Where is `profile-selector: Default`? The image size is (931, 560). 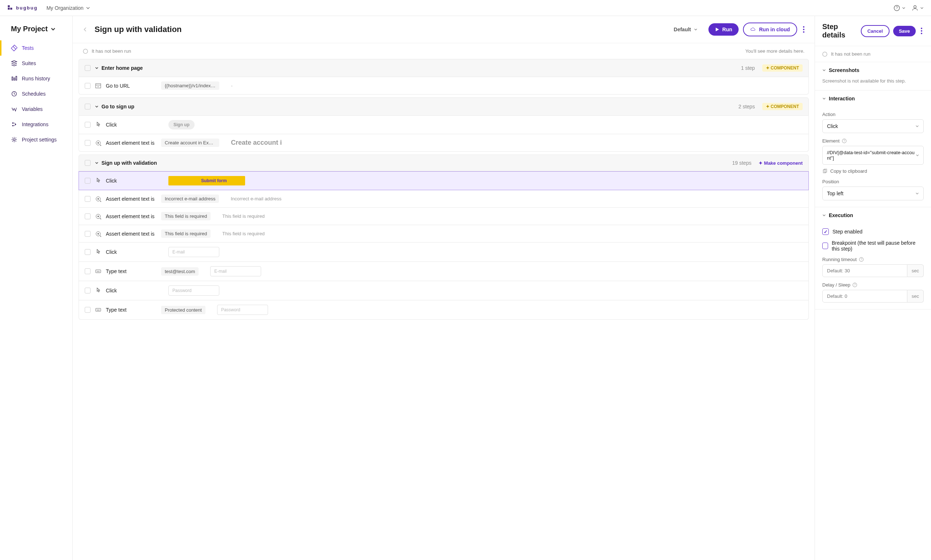 profile-selector: Default is located at coordinates (686, 29).